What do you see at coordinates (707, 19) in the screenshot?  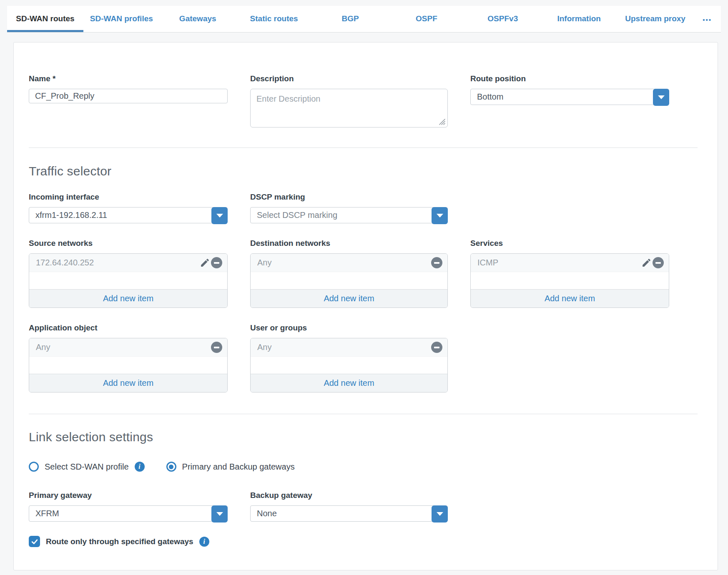 I see `more-tabs-icon: •••` at bounding box center [707, 19].